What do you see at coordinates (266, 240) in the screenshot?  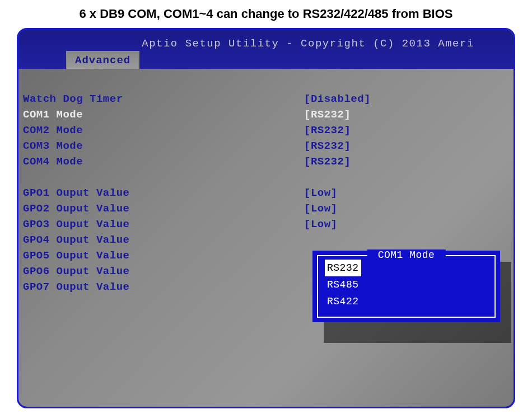 I see `setting-gpo4: GPO4 Ouput Value` at bounding box center [266, 240].